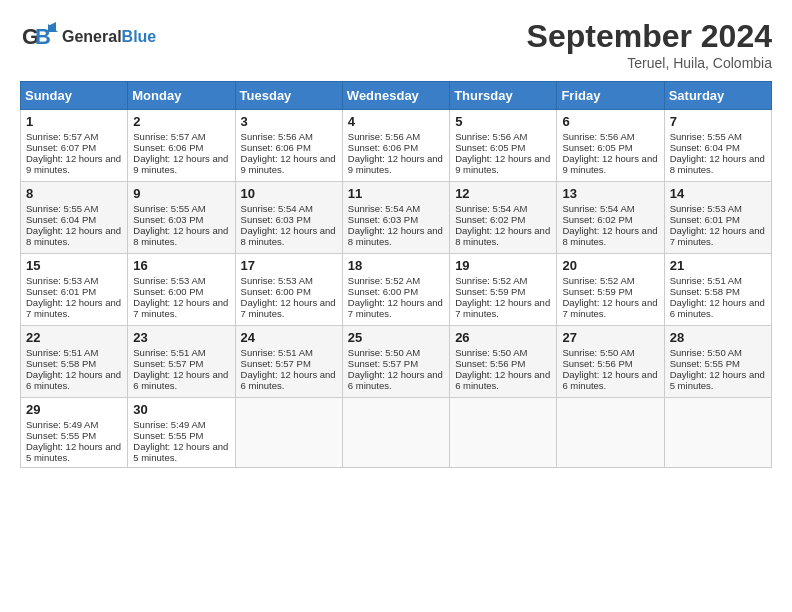  I want to click on calendar-cell: 10 Sunrise: 5:54 AM Sunset: 6:03 PM Dayl…, so click(288, 218).